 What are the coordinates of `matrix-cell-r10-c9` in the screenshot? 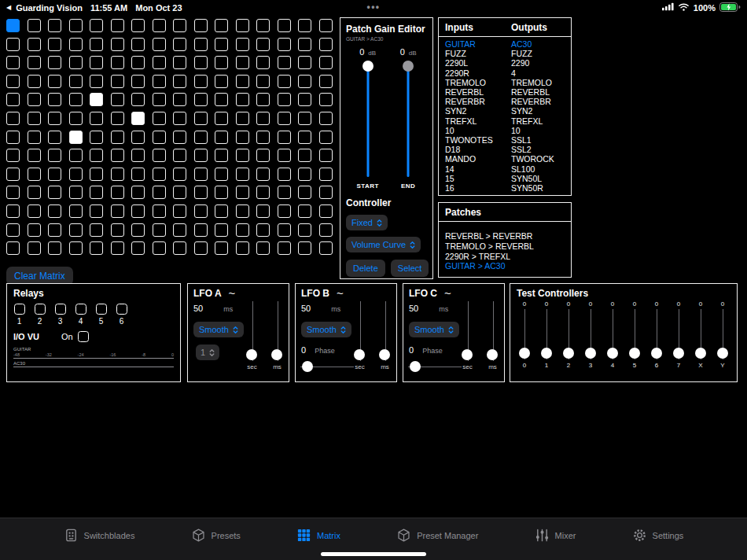 It's located at (201, 211).